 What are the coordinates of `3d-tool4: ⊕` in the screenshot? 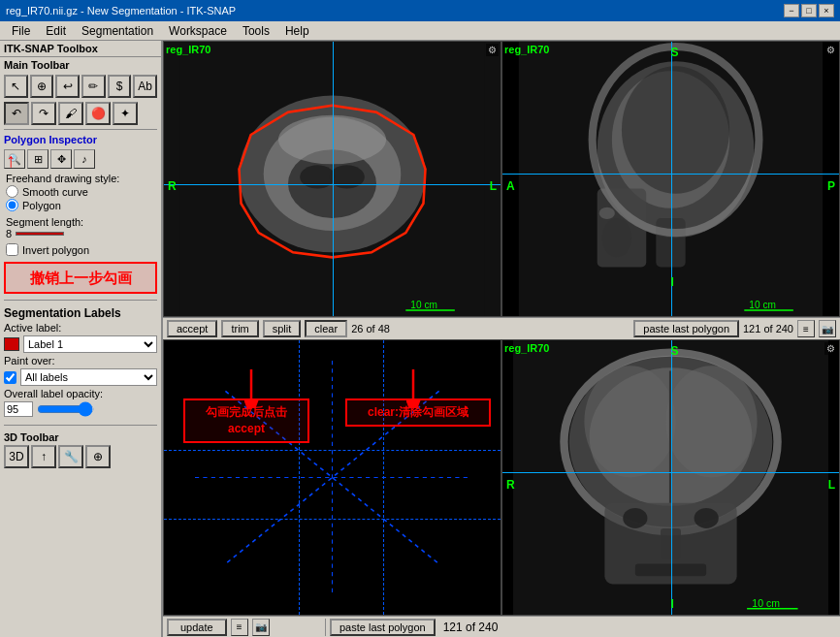 It's located at (98, 457).